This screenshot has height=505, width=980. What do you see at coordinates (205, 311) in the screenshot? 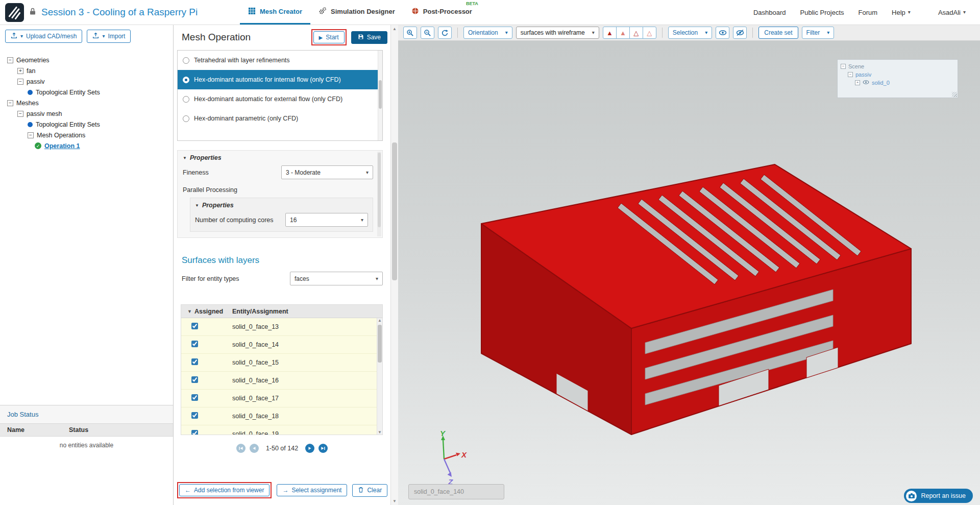
I see `col-assigned: ▼ Assigned` at bounding box center [205, 311].